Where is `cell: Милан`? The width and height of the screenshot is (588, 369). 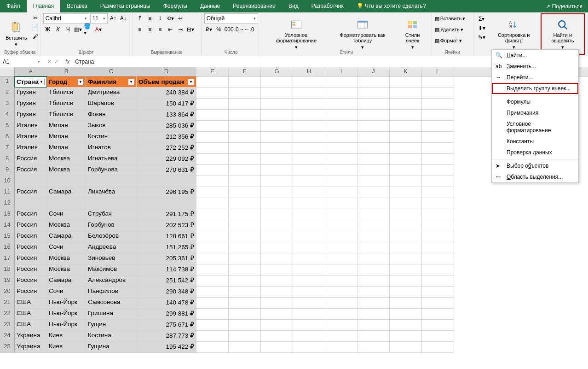
cell: Милан is located at coordinates (66, 148).